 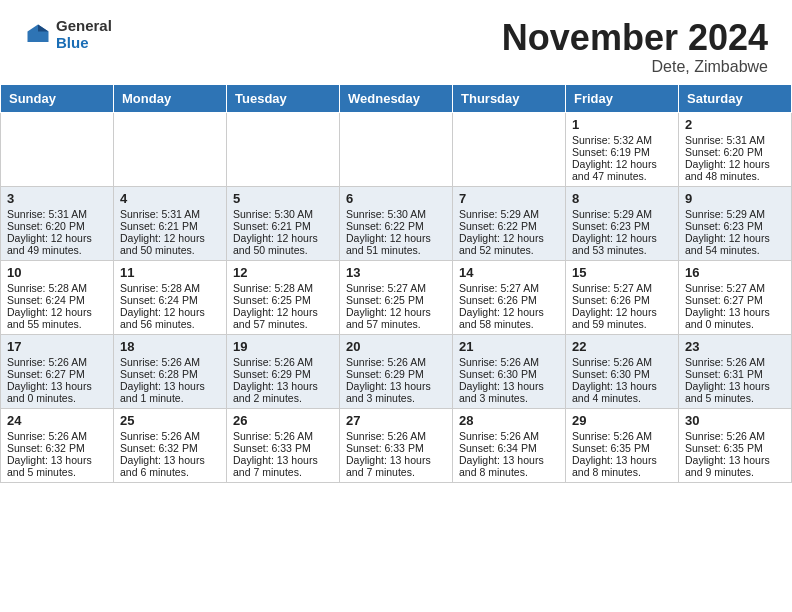 I want to click on day-number: 6, so click(x=396, y=198).